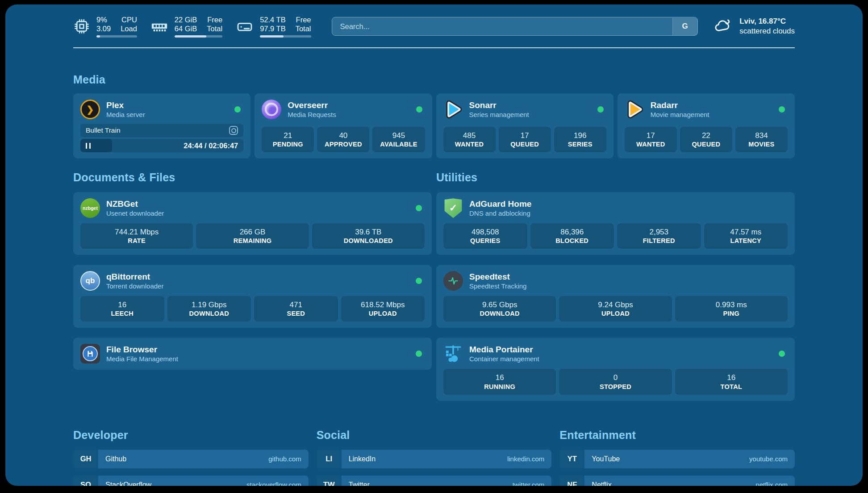  I want to click on section-title-entertainment: Entertainment, so click(677, 435).